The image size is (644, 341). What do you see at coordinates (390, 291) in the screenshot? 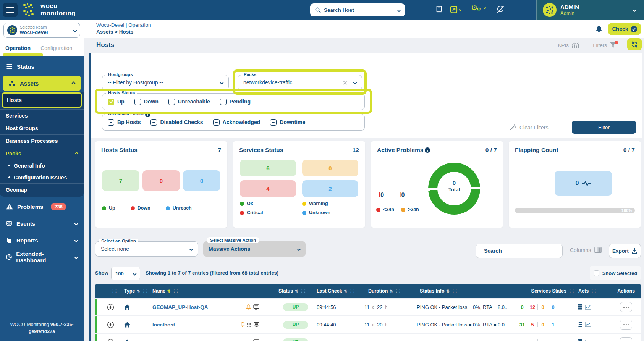
I see `column-header-duration: Duration⇅⋮⋮` at bounding box center [390, 291].